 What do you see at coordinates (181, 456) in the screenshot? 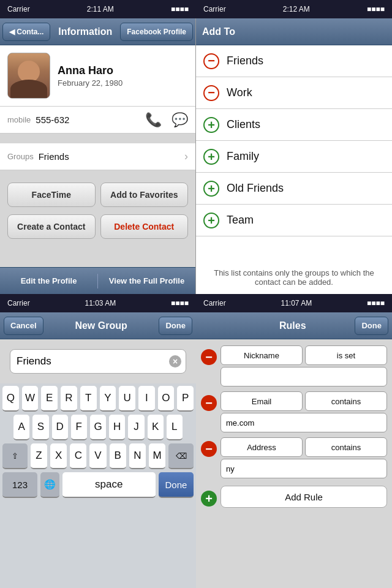
I see `delete-key: ⌫` at bounding box center [181, 456].